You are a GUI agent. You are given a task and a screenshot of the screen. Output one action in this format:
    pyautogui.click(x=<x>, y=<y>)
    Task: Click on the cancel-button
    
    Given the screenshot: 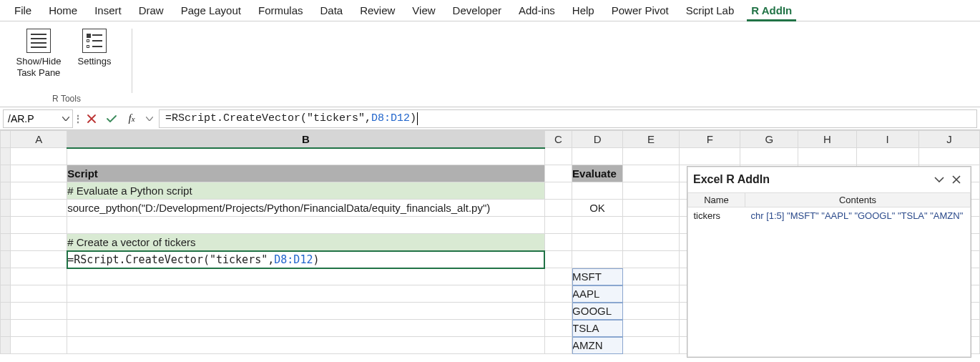 What is the action you would take?
    pyautogui.click(x=92, y=119)
    